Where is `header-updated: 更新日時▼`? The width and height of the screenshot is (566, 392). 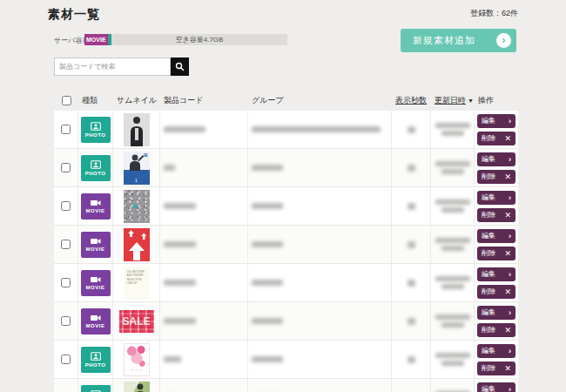 header-updated: 更新日時▼ is located at coordinates (453, 101).